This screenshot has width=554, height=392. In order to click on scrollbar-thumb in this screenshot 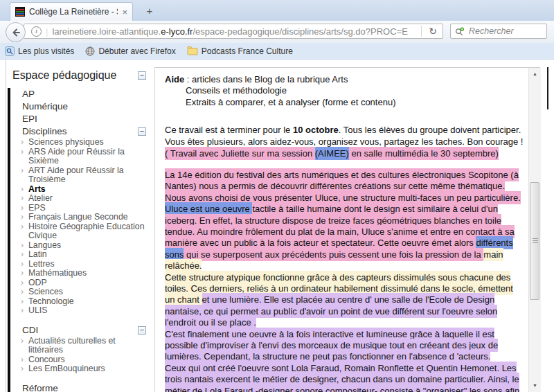, I will do `click(535, 241)`.